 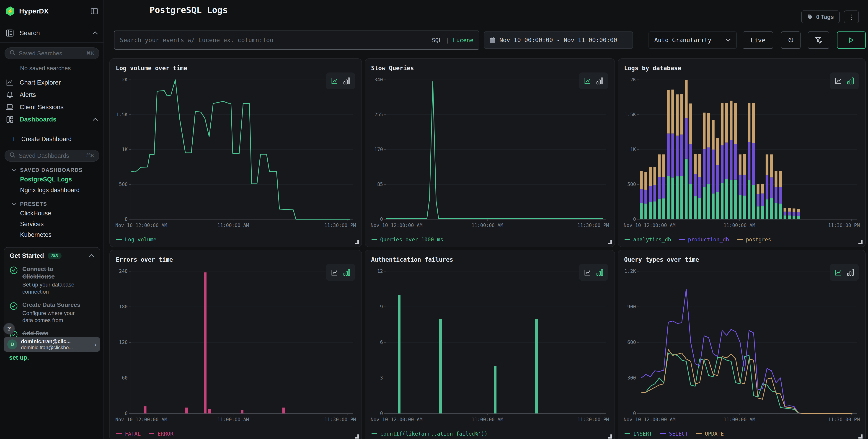 What do you see at coordinates (638, 434) in the screenshot?
I see `legend-item: INSERT` at bounding box center [638, 434].